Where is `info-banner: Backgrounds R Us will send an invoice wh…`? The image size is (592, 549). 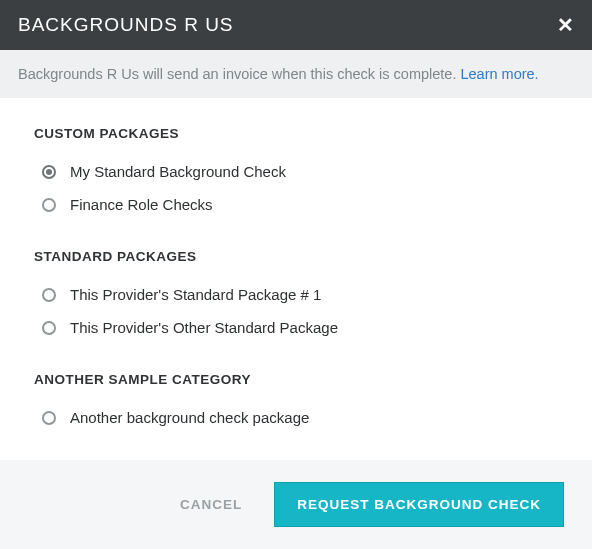
info-banner: Backgrounds R Us will send an invoice wh… is located at coordinates (296, 74).